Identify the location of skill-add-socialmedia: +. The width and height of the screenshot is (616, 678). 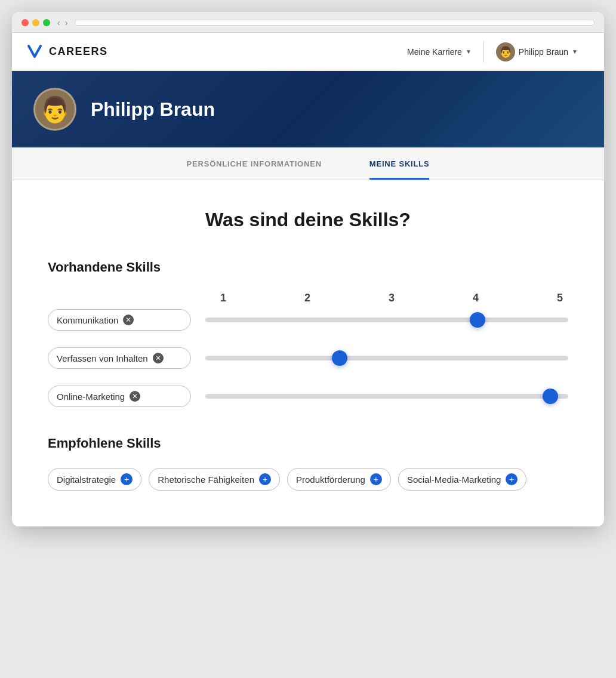
(512, 479).